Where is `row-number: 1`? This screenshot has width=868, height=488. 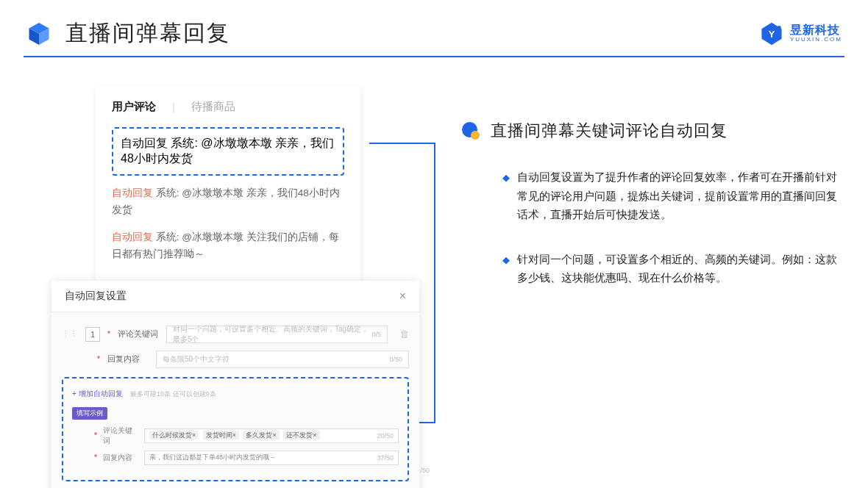 row-number: 1 is located at coordinates (93, 334).